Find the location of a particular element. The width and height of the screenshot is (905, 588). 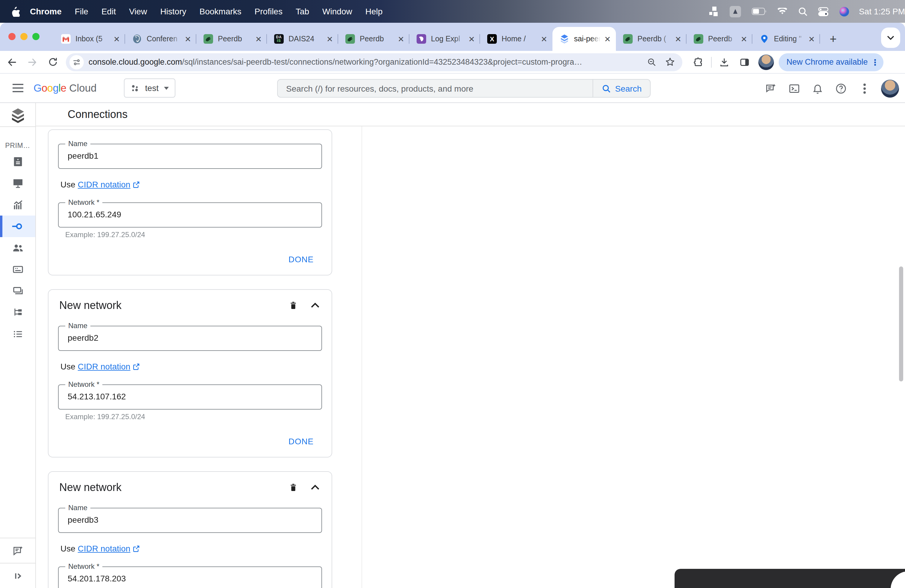

back-button is located at coordinates (12, 62).